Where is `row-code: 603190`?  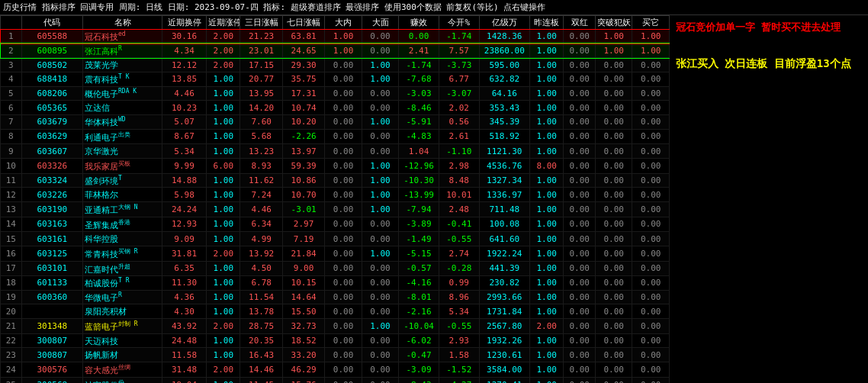
row-code: 603190 is located at coordinates (52, 209).